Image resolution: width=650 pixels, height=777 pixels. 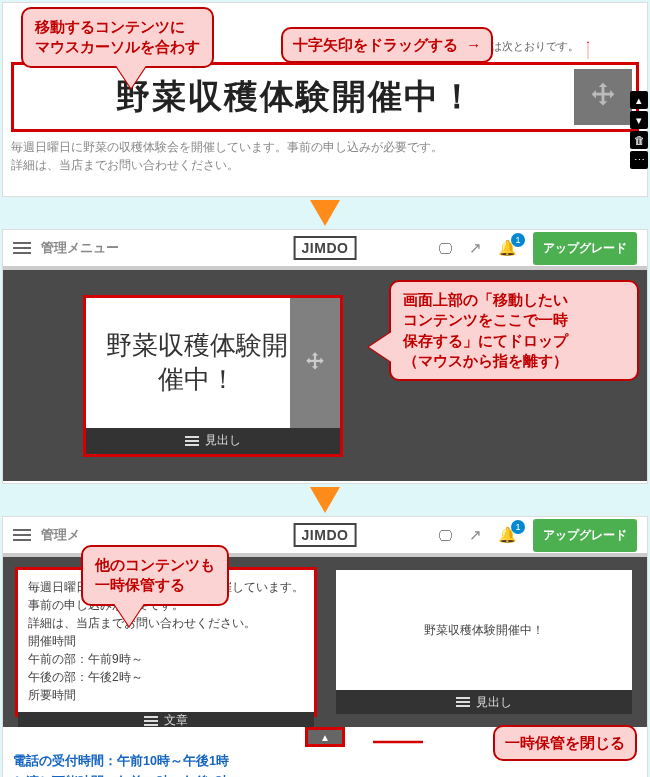 I want to click on collapse-clipboard-button: ▲, so click(x=325, y=737).